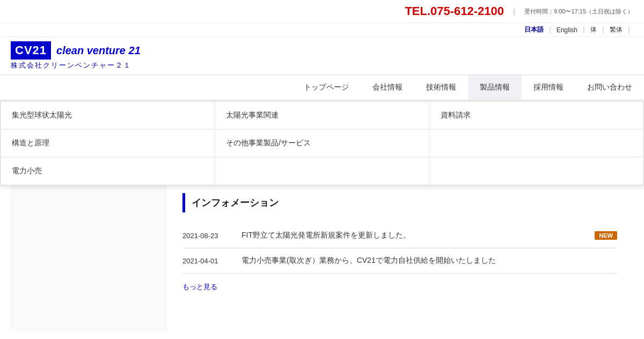  Describe the element at coordinates (534, 30) in the screenshot. I see `lang-japanese: 日本語` at that location.